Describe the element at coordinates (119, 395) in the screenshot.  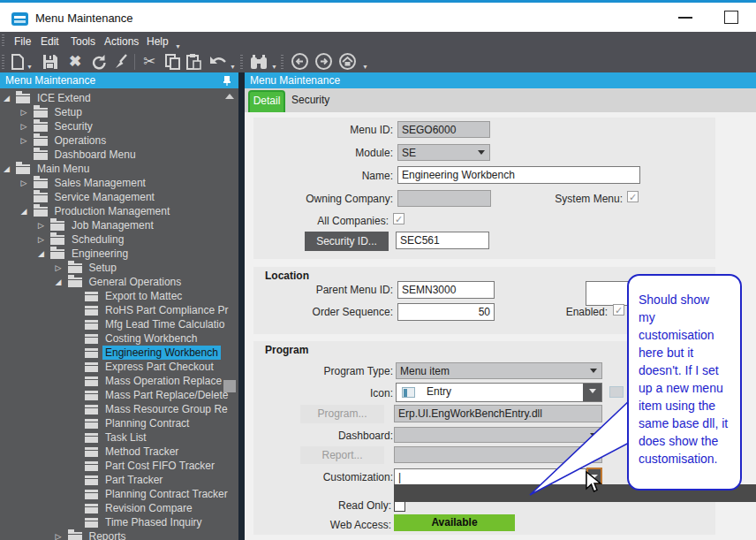
I see `tree-item: Mass Part Replace/Delete` at that location.